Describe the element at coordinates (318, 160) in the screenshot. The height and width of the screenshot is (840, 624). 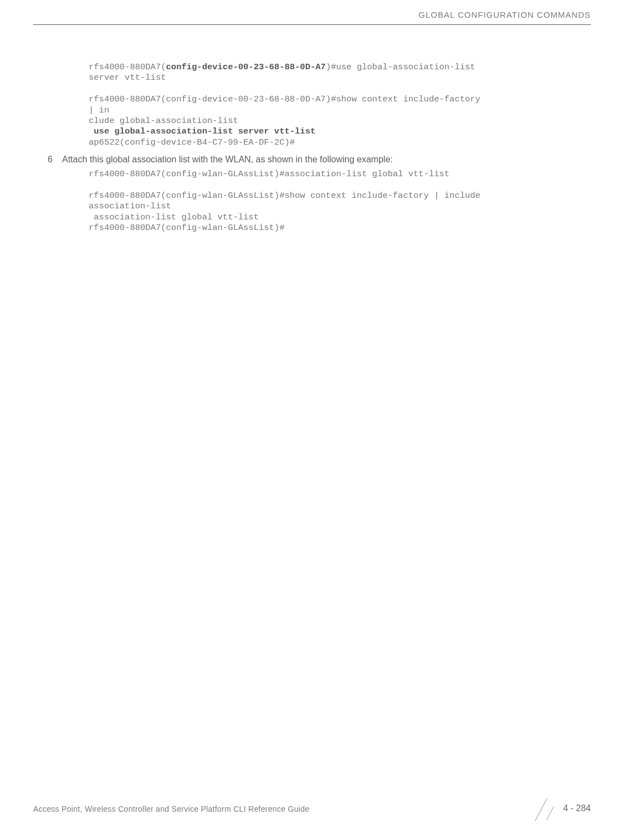
I see `step-6: 6Attach this global association list wit…` at that location.